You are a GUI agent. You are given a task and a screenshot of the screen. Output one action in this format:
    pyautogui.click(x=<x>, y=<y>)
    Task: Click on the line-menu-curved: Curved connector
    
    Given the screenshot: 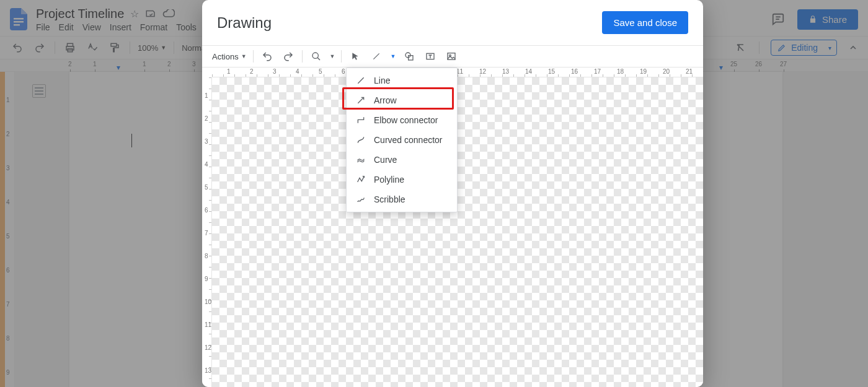 What is the action you would take?
    pyautogui.click(x=402, y=140)
    